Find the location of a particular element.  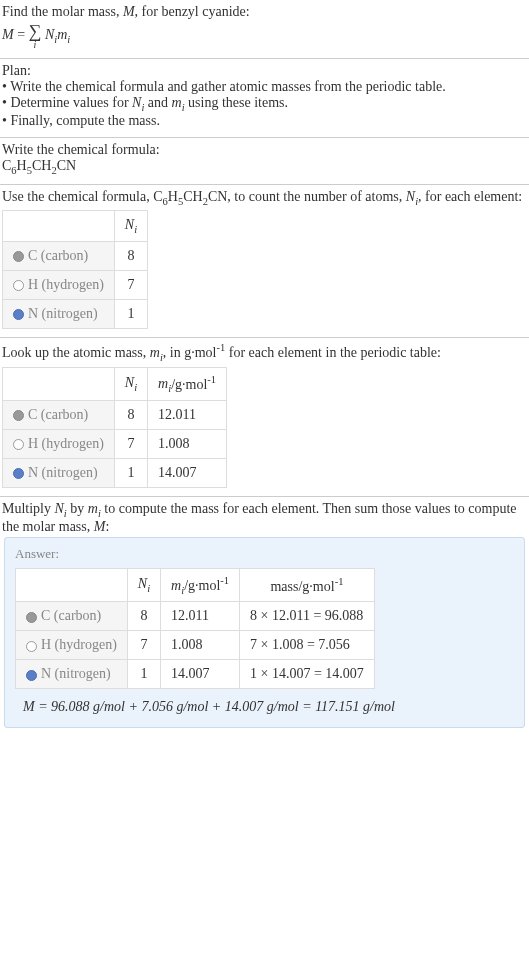

chemical-formula: C6H5CH2CN is located at coordinates (264, 167).